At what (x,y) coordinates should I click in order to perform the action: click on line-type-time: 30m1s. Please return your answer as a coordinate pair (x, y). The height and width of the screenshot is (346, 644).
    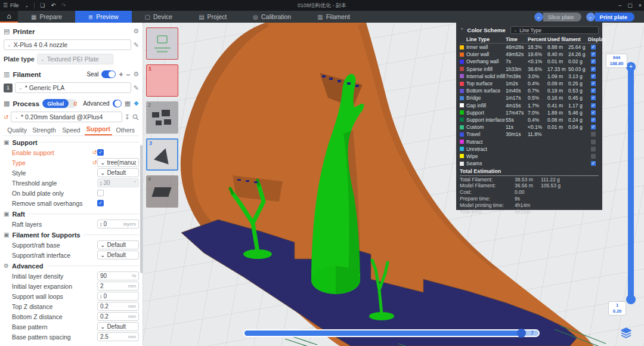
    Looking at the image, I should click on (516, 134).